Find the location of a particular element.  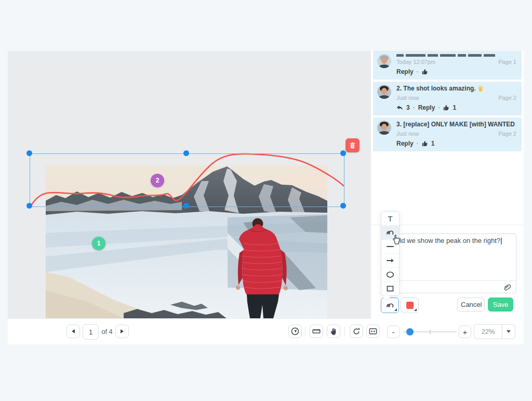

cancel-button: Cancel is located at coordinates (471, 305).